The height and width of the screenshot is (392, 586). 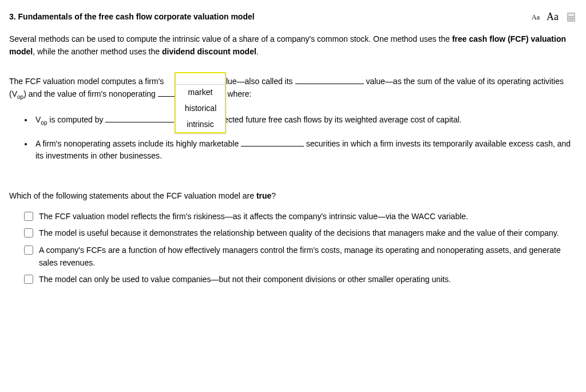 What do you see at coordinates (300, 256) in the screenshot?
I see `check-option-3: A company's FCFs are a function of how e…` at bounding box center [300, 256].